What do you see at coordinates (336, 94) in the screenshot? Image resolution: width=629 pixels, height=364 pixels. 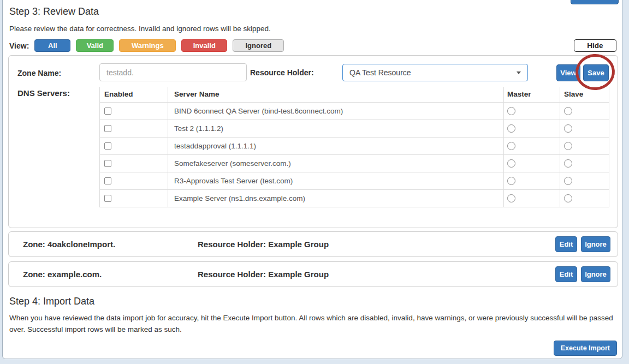 I see `header-server-name: Server Name` at bounding box center [336, 94].